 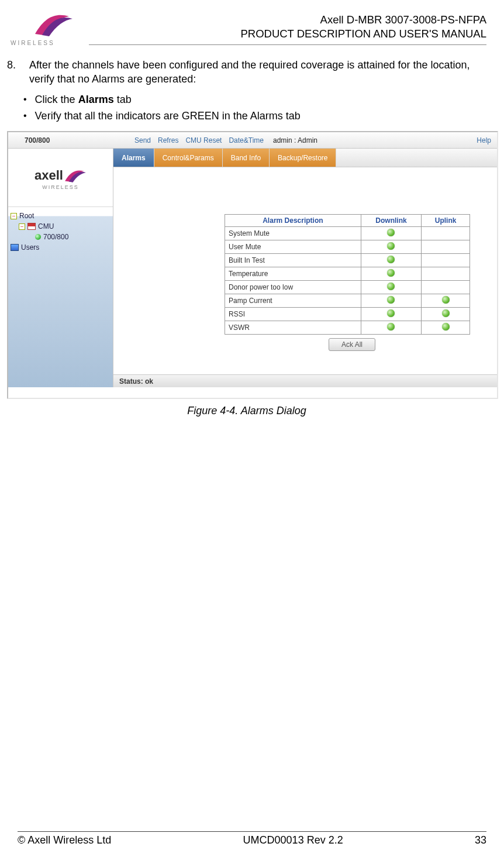 What do you see at coordinates (303, 158) in the screenshot?
I see `tab-backup-restore: Backup/Restore` at bounding box center [303, 158].